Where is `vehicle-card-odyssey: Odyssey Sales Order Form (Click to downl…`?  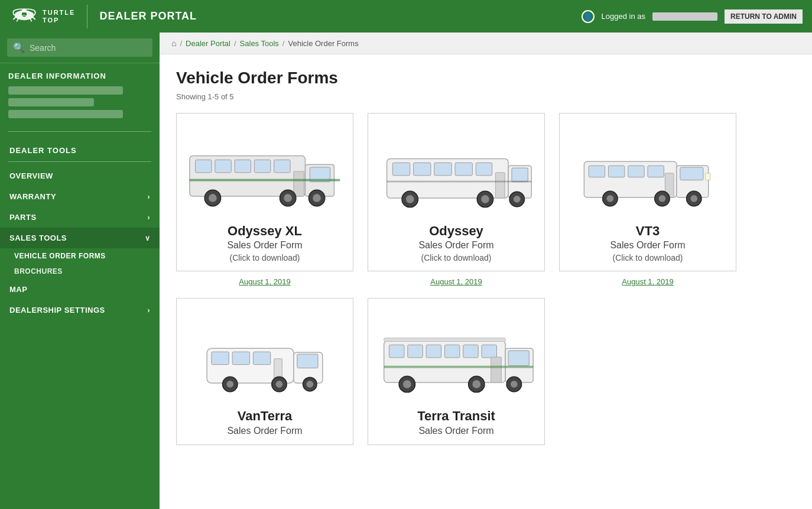
vehicle-card-odyssey: Odyssey Sales Order Form (Click to downl… is located at coordinates (456, 192).